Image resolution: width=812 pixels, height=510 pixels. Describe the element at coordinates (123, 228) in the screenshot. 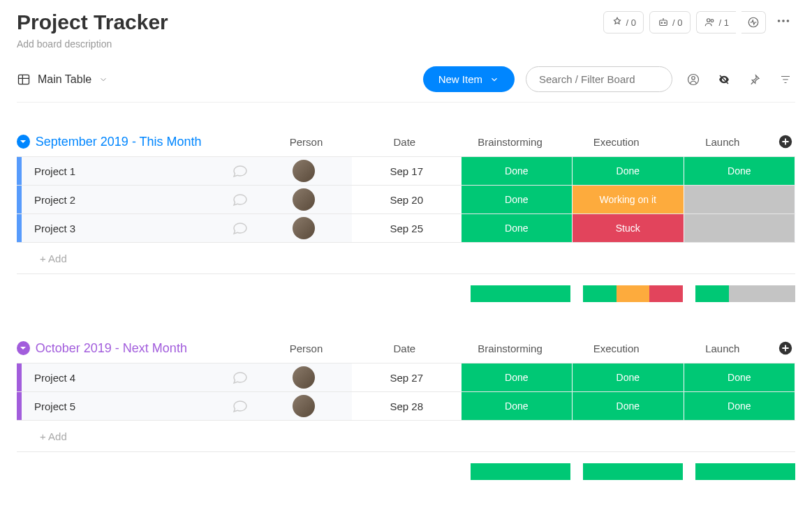

I see `row-name: Project 3` at that location.